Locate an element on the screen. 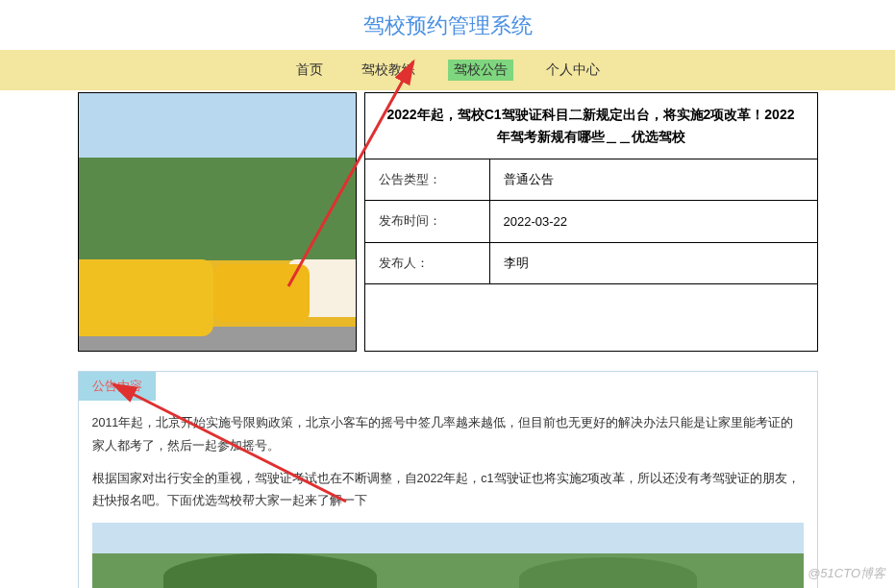 The width and height of the screenshot is (895, 588). nav-profile: 个人中心 is located at coordinates (573, 70).